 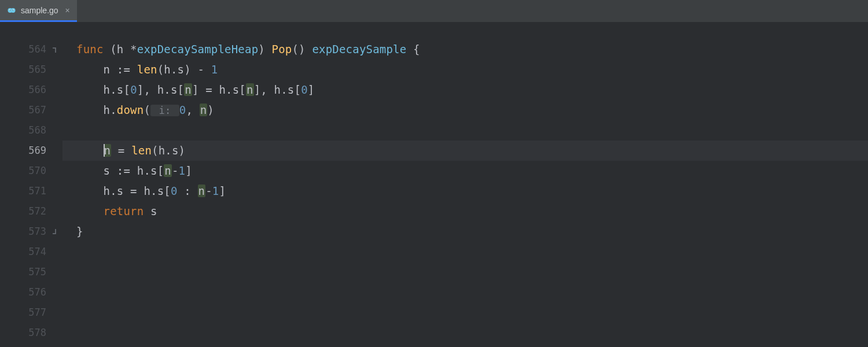 I want to click on text-caret, so click(x=104, y=150).